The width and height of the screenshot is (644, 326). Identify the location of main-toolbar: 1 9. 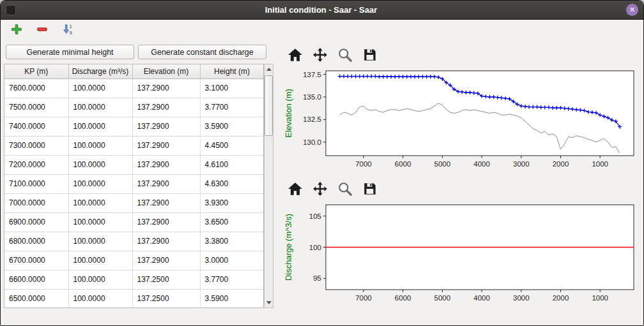
(322, 31).